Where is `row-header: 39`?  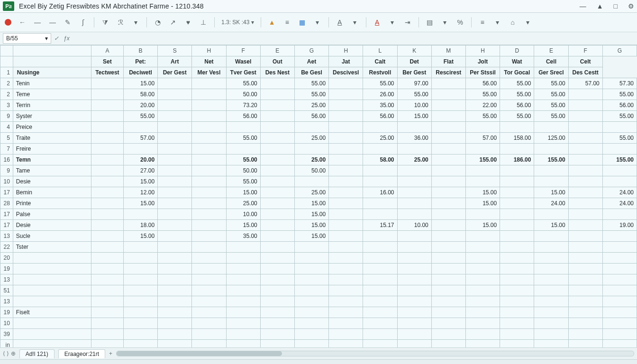 row-header: 39 is located at coordinates (7, 335).